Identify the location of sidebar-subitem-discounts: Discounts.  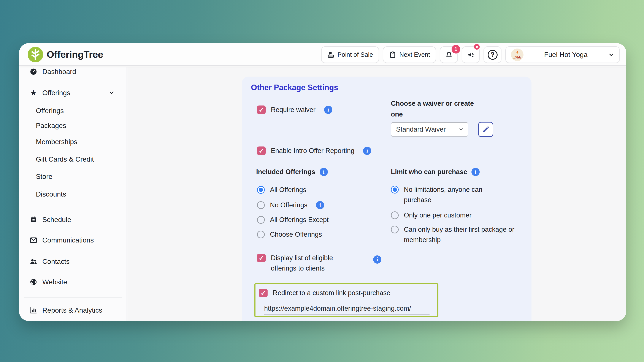
(51, 194).